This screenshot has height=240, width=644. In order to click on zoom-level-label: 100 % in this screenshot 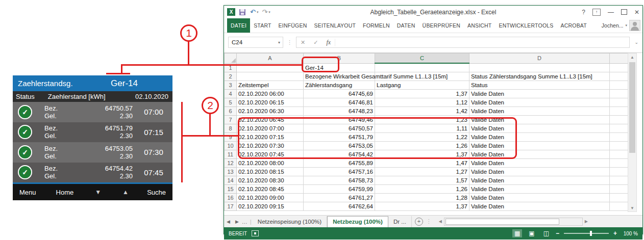, I will do `click(630, 233)`.